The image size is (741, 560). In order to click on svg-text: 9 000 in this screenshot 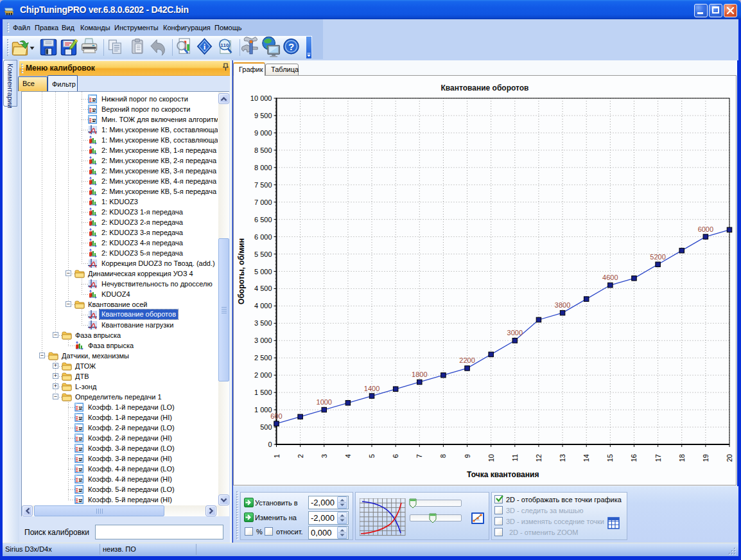, I will do `click(263, 133)`.